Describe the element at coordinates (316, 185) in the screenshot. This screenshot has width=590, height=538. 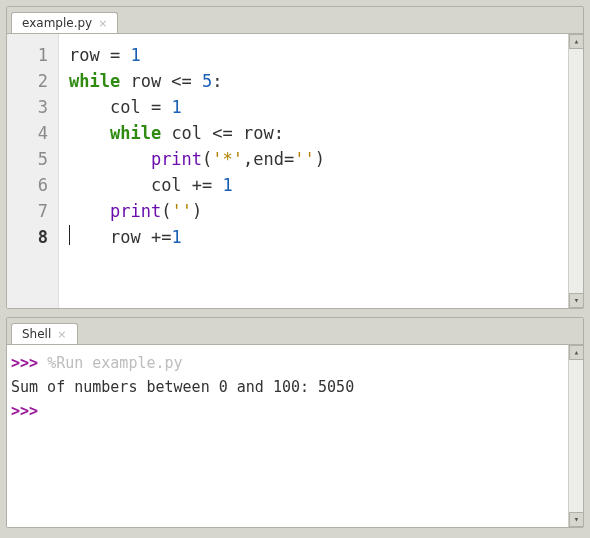
I see `code-line: col += 1` at that location.